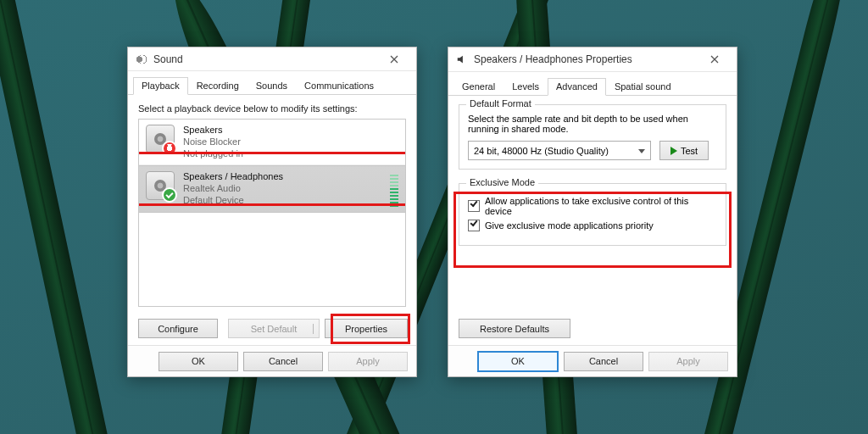 The width and height of the screenshot is (868, 434). Describe the element at coordinates (502, 182) in the screenshot. I see `group-legend: Exclusive Mode` at that location.